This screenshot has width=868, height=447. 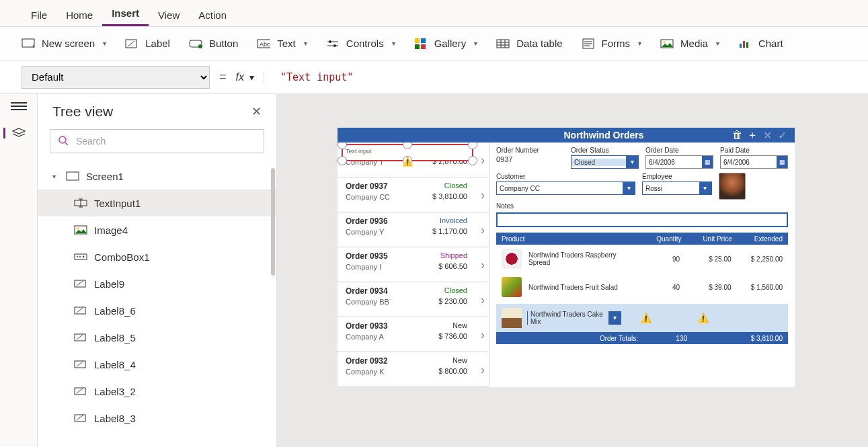 What do you see at coordinates (694, 43) in the screenshot?
I see `ribbon-media-label: Media` at bounding box center [694, 43].